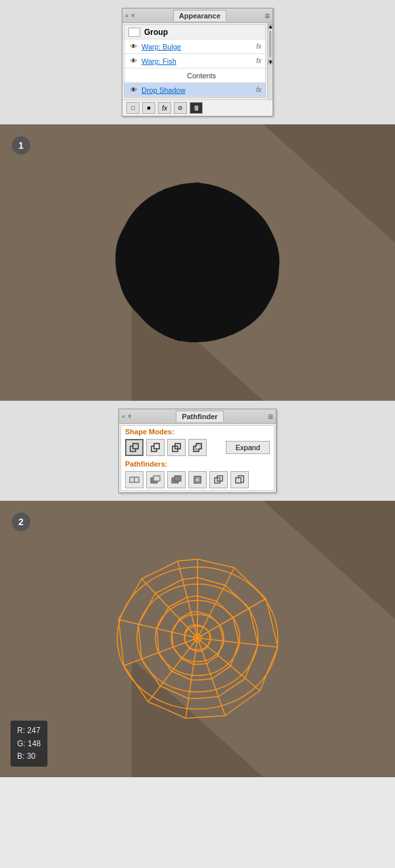 This screenshot has height=868, width=395. Describe the element at coordinates (198, 61) in the screenshot. I see `warp-fish-label: Warp: Fish` at that location.